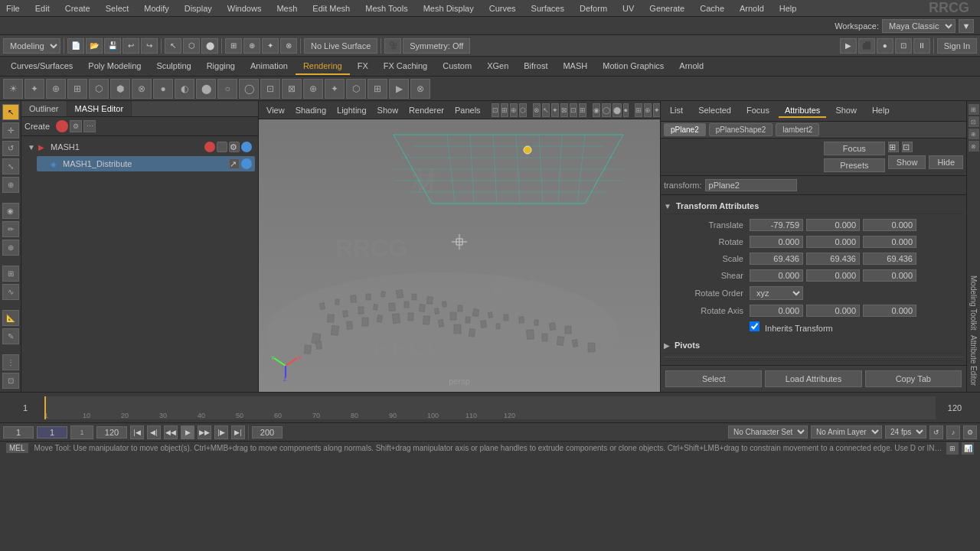 This screenshot has width=980, height=551. I want to click on loop-btn: ↺, so click(936, 432).